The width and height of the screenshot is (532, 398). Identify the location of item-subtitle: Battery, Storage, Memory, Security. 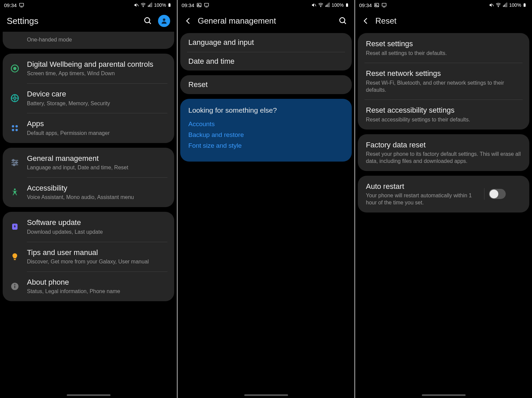
(97, 104).